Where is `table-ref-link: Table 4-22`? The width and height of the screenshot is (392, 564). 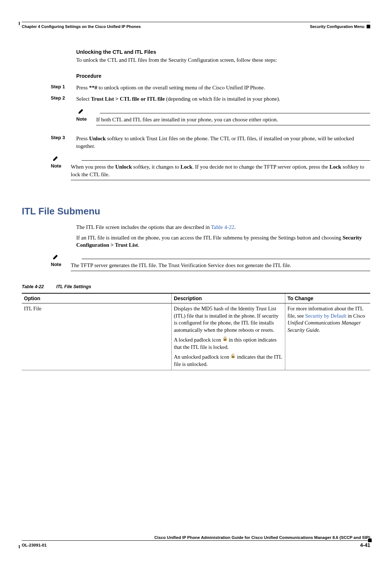 table-ref-link: Table 4-22 is located at coordinates (222, 227).